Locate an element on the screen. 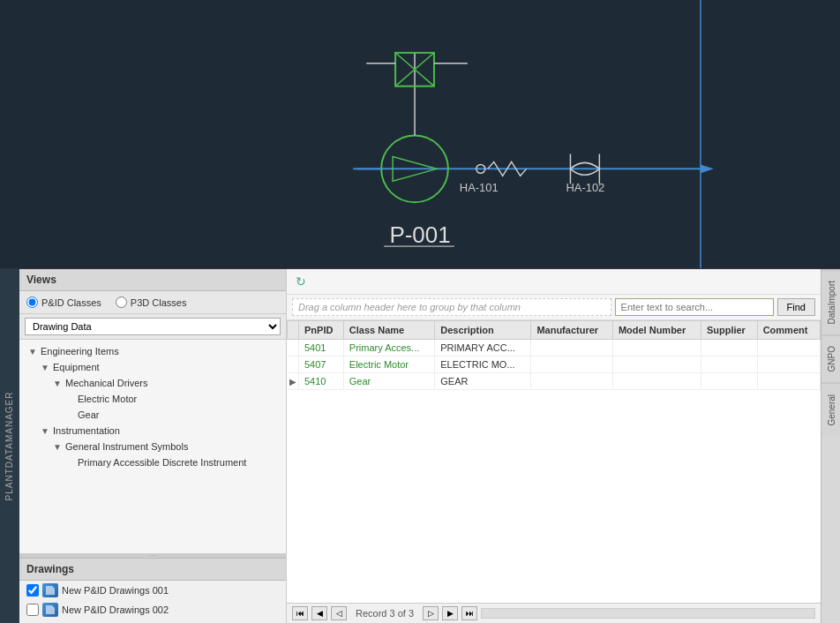 This screenshot has width=840, height=623. search-input is located at coordinates (694, 307).